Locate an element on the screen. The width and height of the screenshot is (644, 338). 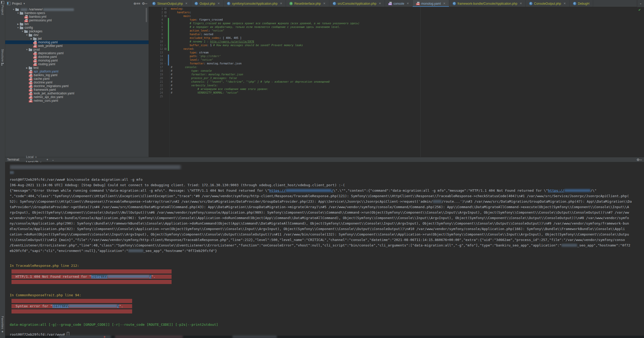
editor-tab: src/Console/Application.php✕ is located at coordinates (357, 4).